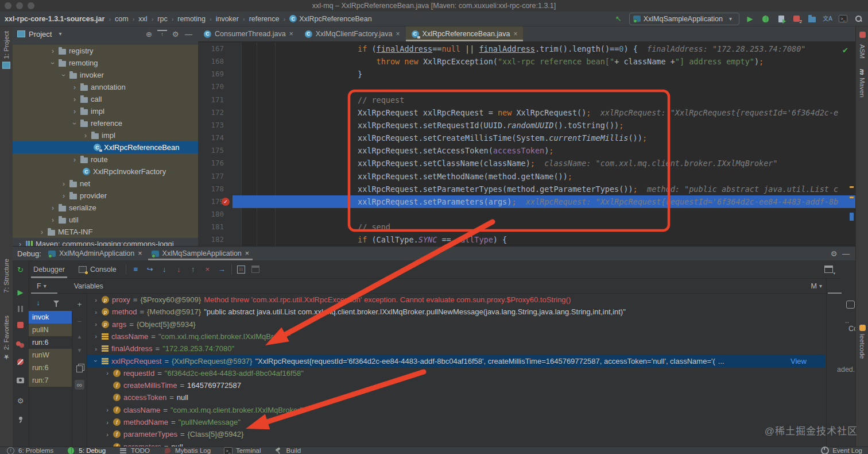  I want to click on tab-xxlrpcreferencebean-java: CXxlRpcReferenceBean.java×, so click(465, 34).